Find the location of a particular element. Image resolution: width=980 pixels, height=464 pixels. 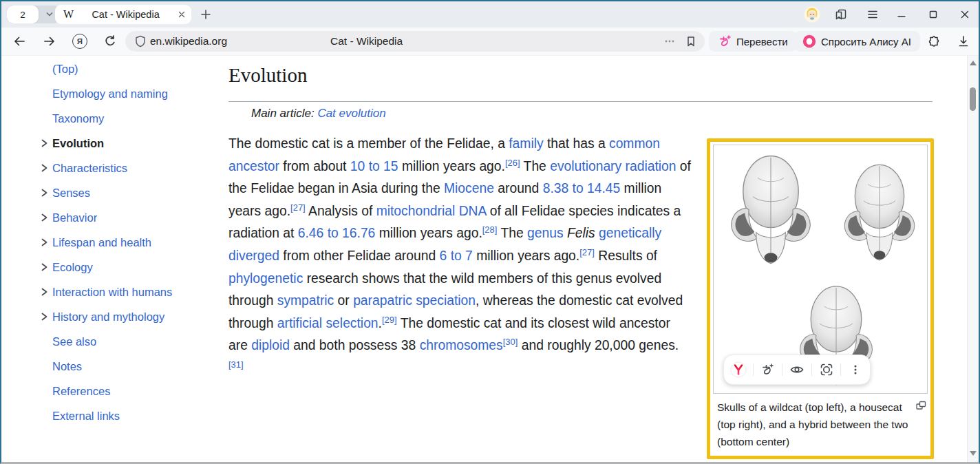

yandex-logo-icon is located at coordinates (738, 370).